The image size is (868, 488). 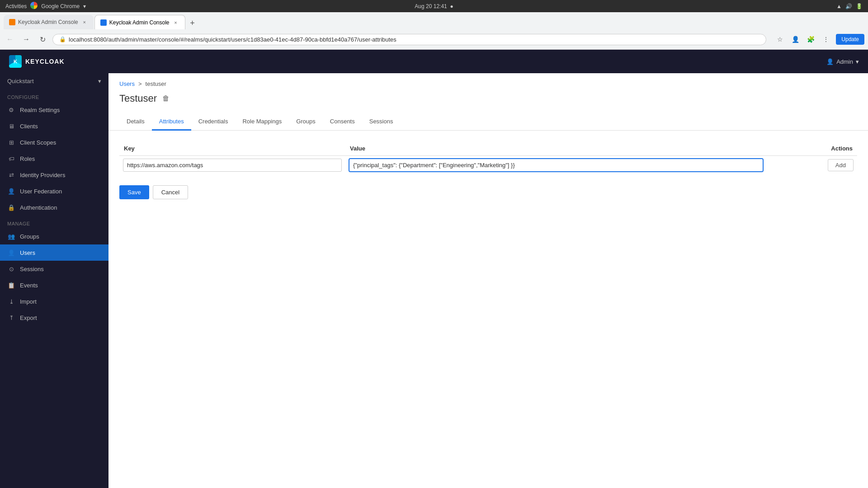 I want to click on extensions-button: 🧩, so click(x=811, y=39).